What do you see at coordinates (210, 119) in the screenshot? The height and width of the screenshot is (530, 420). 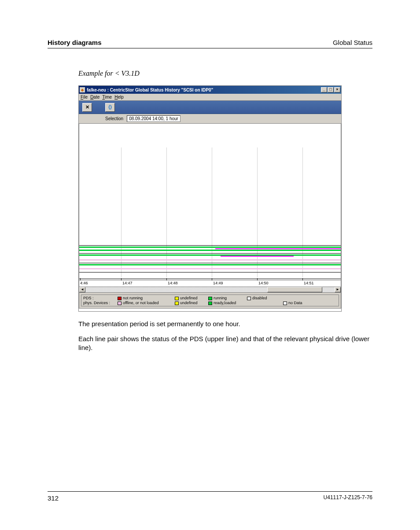 I see `selection-row: Selection 08.09.2004 14:00, 1 hour` at bounding box center [210, 119].